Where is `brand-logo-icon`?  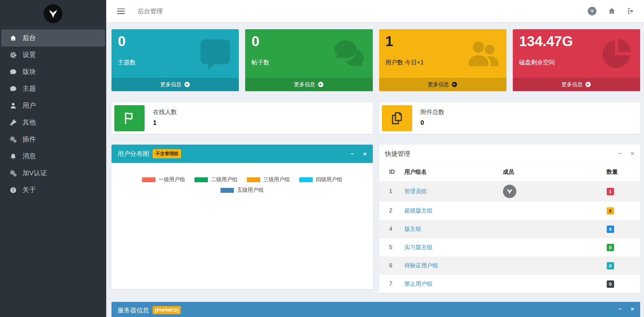 brand-logo-icon is located at coordinates (53, 14).